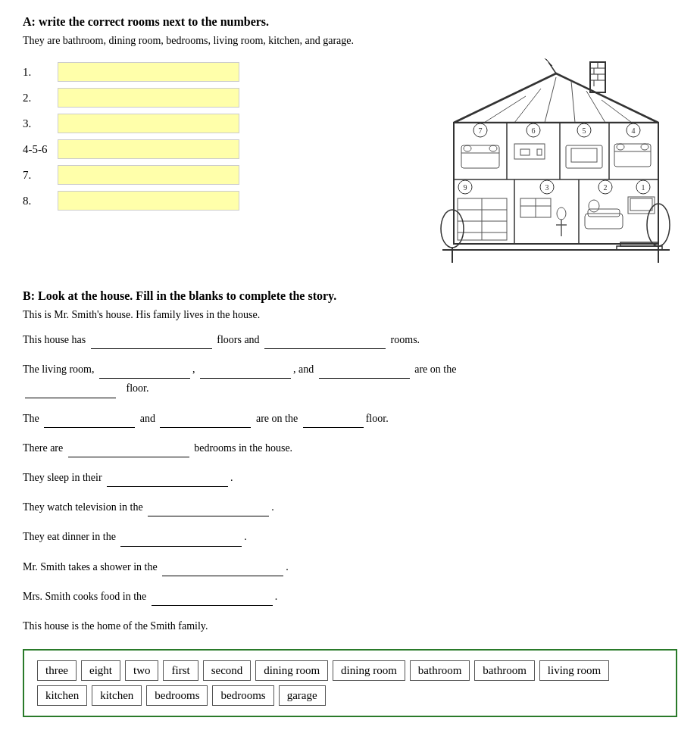 This screenshot has width=700, height=752. Describe the element at coordinates (221, 98) in the screenshot. I see `input-row-2: 2.` at that location.